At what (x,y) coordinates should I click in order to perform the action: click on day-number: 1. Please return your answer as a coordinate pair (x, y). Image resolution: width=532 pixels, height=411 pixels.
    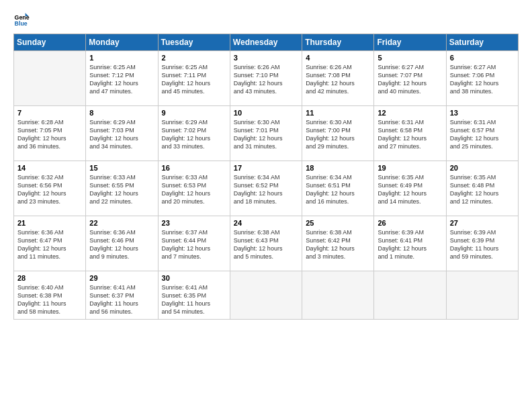
    Looking at the image, I should click on (122, 58).